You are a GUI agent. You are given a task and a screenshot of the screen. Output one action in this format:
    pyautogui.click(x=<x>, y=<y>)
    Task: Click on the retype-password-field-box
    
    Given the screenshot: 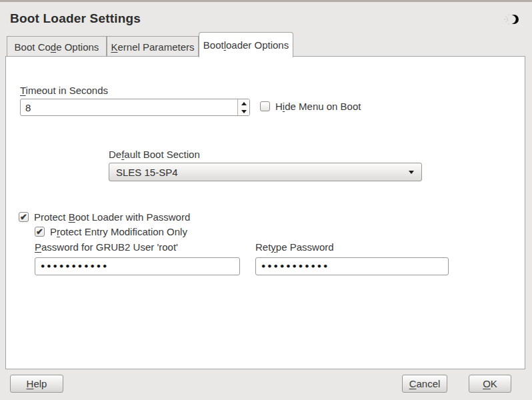 What is the action you would take?
    pyautogui.click(x=352, y=267)
    